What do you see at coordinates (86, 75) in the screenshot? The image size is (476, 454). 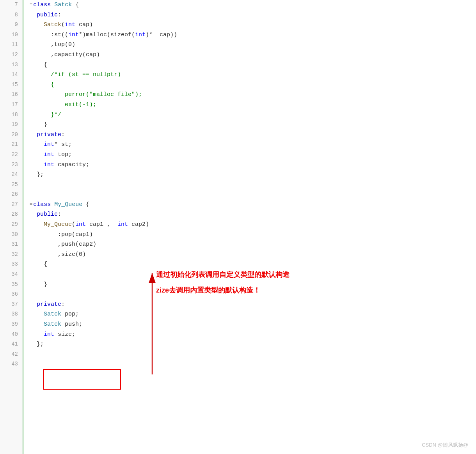 I see `token: /*if (st == nullptr)` at bounding box center [86, 75].